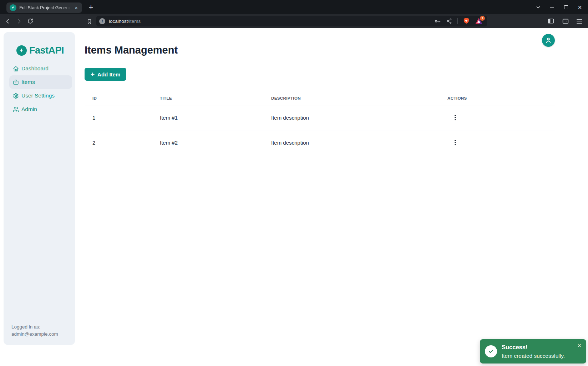 Image resolution: width=588 pixels, height=366 pixels. I want to click on table-header-row: ID TITLE DESCRIPTION ACTIONS, so click(320, 98).